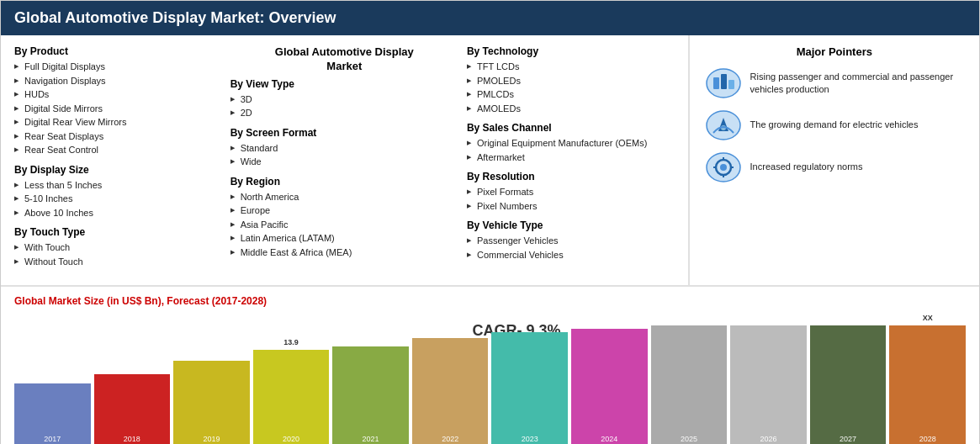 This screenshot has width=980, height=444. I want to click on bar-year-label: 2020, so click(291, 439).